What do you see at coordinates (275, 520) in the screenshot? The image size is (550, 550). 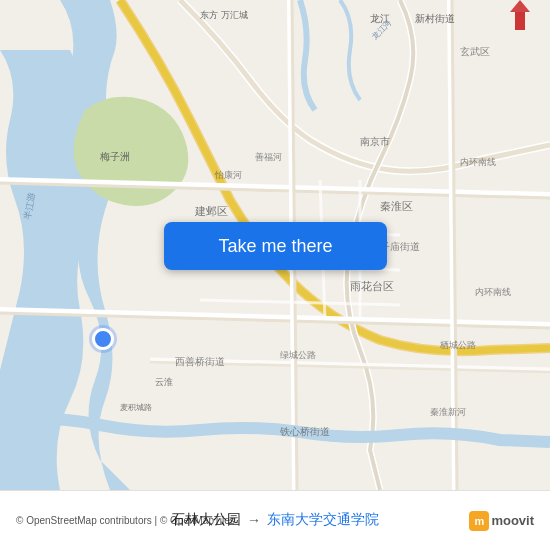 I see `bottom-bar: © OpenStreetMap contributors | © OpenMap…` at bounding box center [275, 520].